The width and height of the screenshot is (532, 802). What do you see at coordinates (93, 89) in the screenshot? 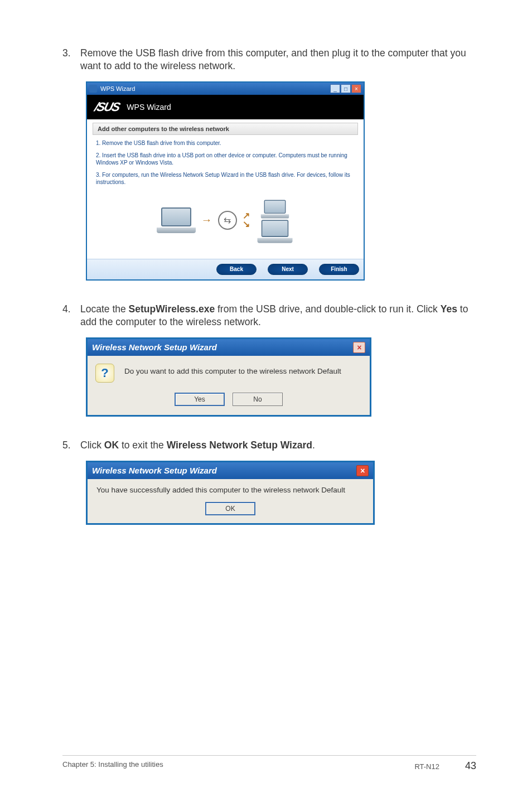
I see `app-icon` at bounding box center [93, 89].